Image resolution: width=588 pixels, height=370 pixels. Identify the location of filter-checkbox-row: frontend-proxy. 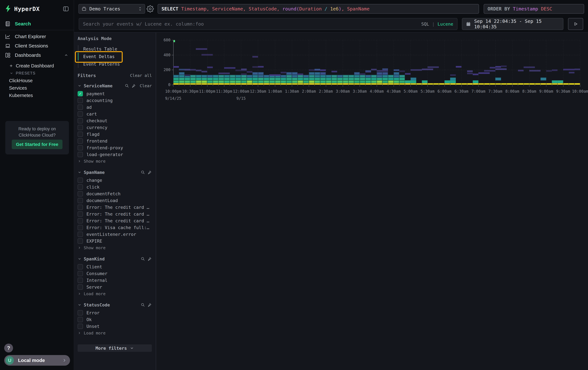
(115, 148).